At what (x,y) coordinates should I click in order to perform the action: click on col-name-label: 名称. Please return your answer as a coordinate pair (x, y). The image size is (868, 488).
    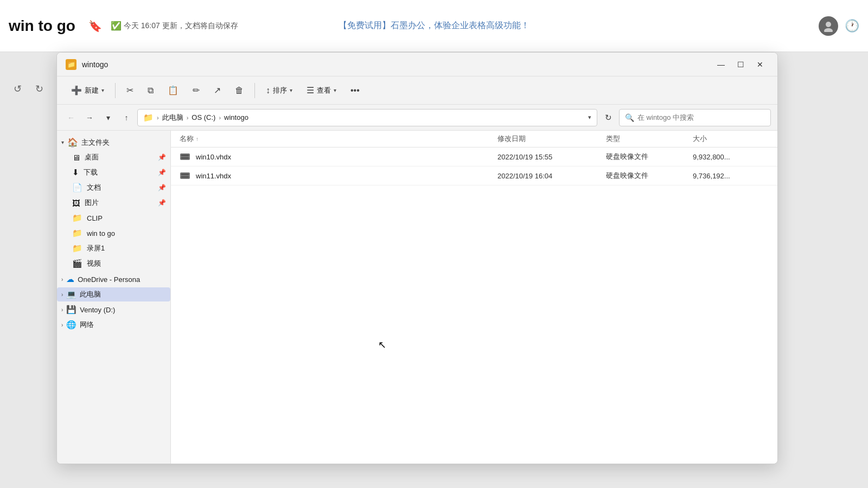
    Looking at the image, I should click on (187, 139).